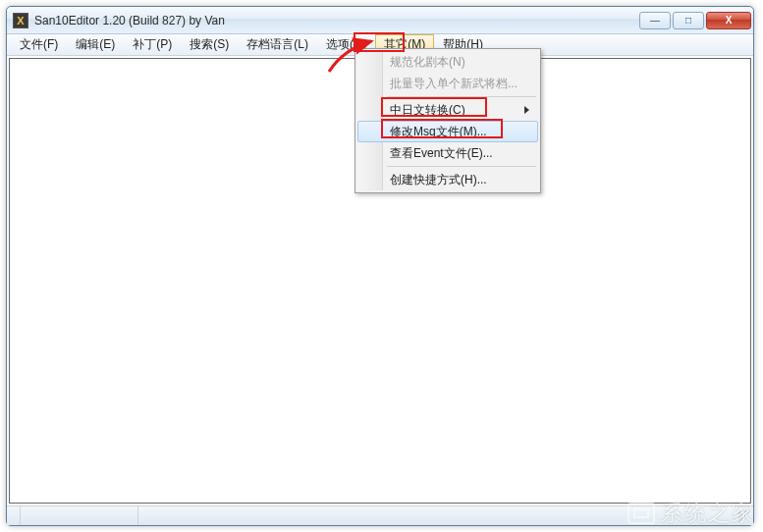 The height and width of the screenshot is (532, 763). What do you see at coordinates (39, 45) in the screenshot?
I see `menu-file: 文件(F)` at bounding box center [39, 45].